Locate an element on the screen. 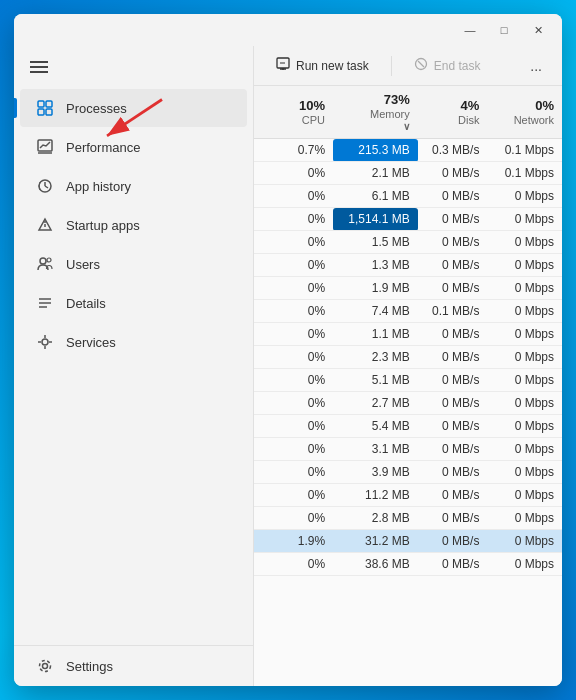 The image size is (576, 700). end-task-icon is located at coordinates (421, 66).